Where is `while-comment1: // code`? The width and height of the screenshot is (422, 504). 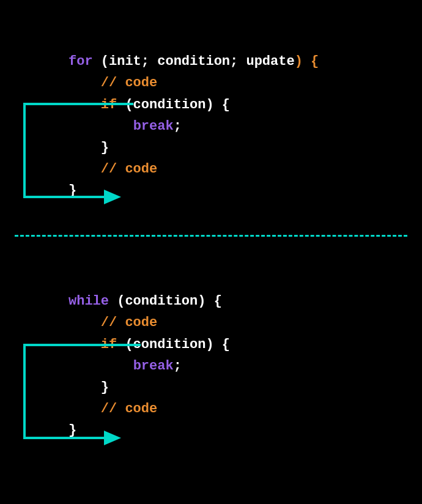 while-comment1: // code is located at coordinates (129, 323).